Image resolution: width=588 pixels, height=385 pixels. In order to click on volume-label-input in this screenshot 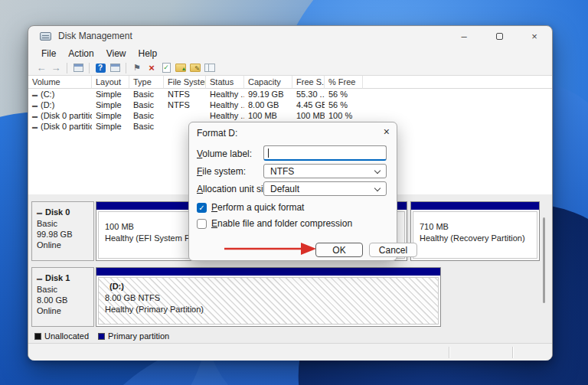, I will do `click(325, 153)`.